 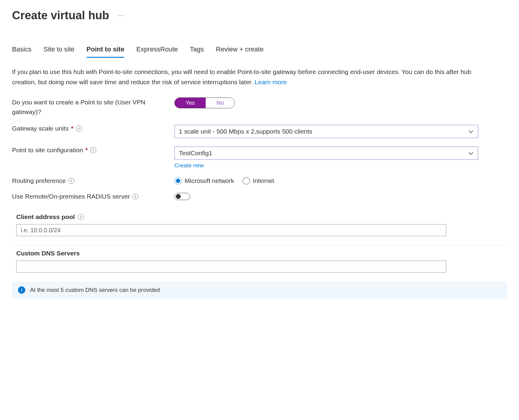 What do you see at coordinates (22, 51) in the screenshot?
I see `tab-basics: Basics` at bounding box center [22, 51].